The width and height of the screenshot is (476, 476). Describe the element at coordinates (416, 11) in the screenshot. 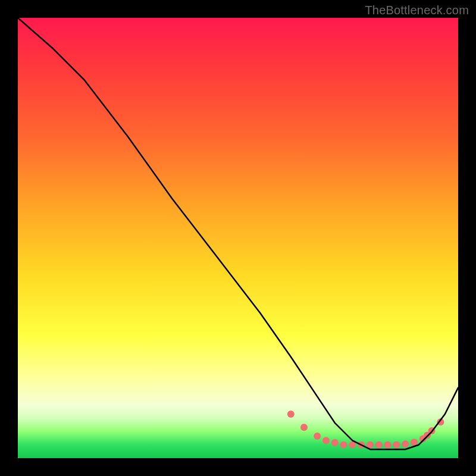

I see `watermark-text: TheBottleneck.com` at that location.